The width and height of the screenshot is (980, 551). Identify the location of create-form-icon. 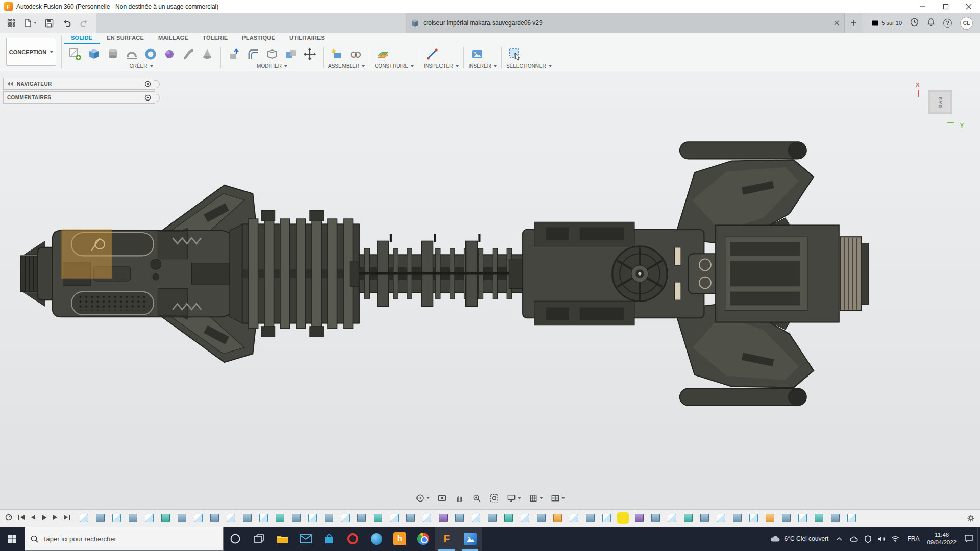
(169, 54).